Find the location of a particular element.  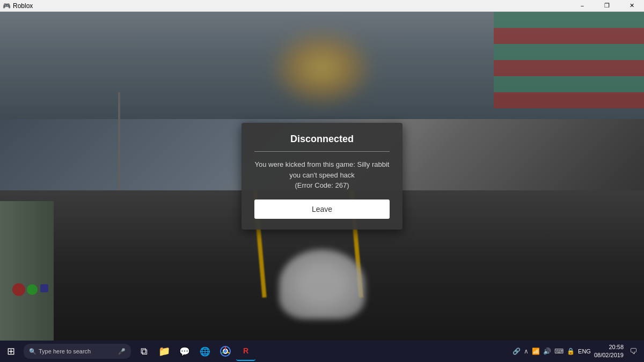

disconnected-modal: Disconnected You were kicked from this g… is located at coordinates (322, 176).